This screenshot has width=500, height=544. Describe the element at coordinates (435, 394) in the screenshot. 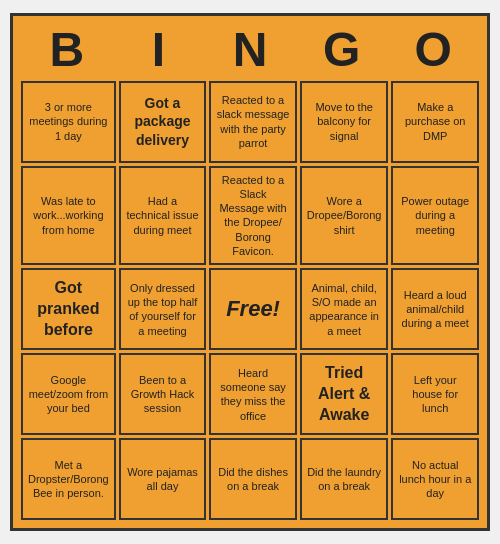

I see `bingo-cell-19: Left your house for lunch` at that location.